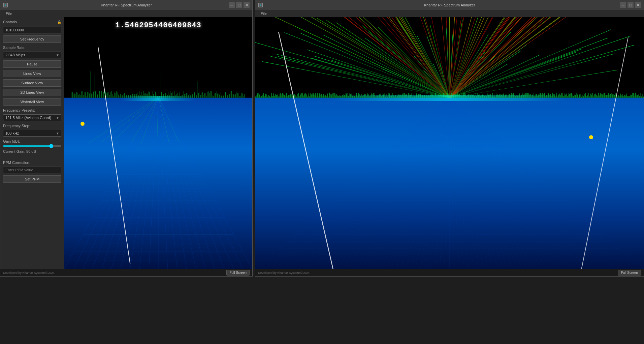 The image size is (644, 344). What do you see at coordinates (260, 5) in the screenshot?
I see `right-window-icon` at bounding box center [260, 5].